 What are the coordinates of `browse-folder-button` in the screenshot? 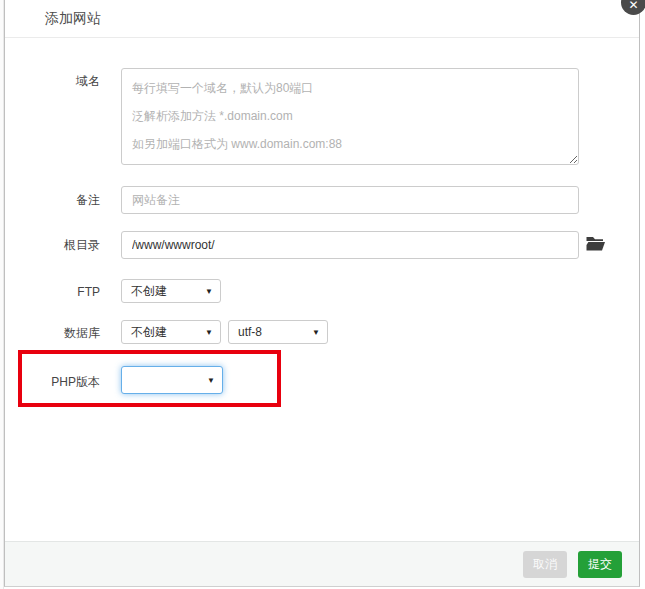 It's located at (595, 243).